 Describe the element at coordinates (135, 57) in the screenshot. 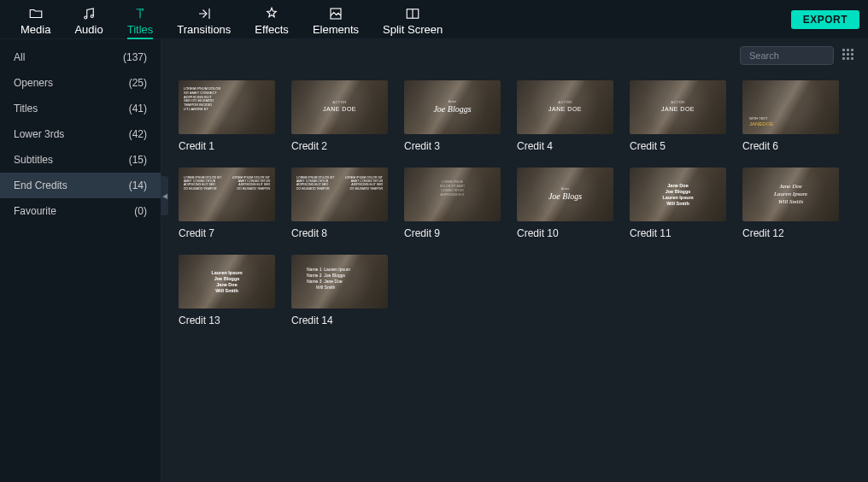

I see `sidebar-item-count: (137)` at that location.